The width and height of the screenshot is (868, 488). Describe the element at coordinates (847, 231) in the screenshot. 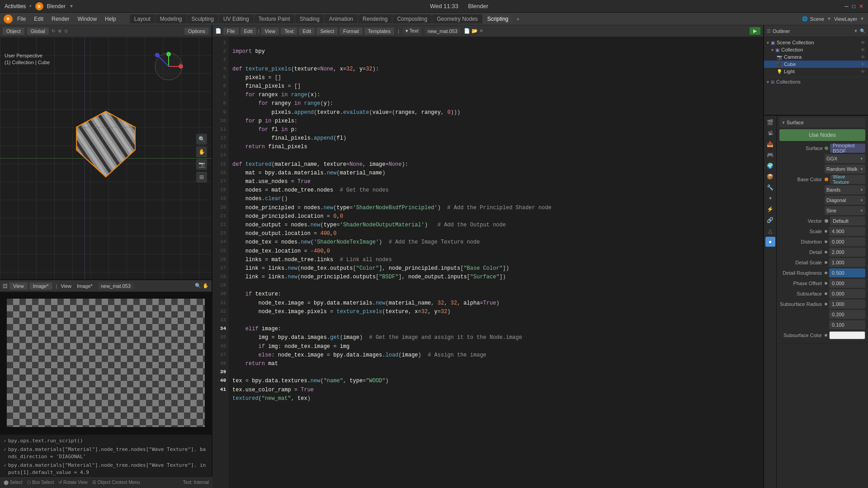

I see `scale-value: 4.900` at that location.